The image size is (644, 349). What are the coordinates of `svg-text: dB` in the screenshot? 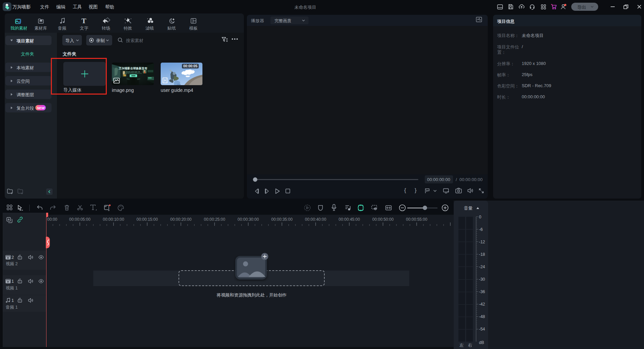 It's located at (482, 343).